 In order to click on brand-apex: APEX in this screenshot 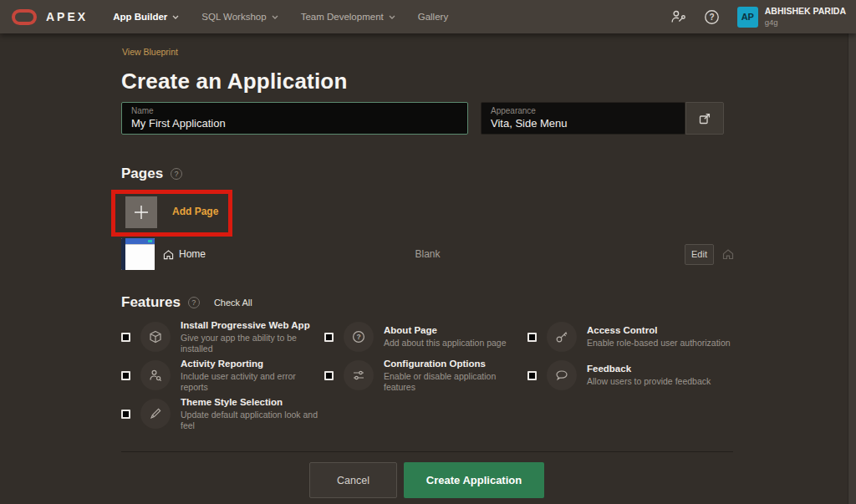, I will do `click(67, 17)`.